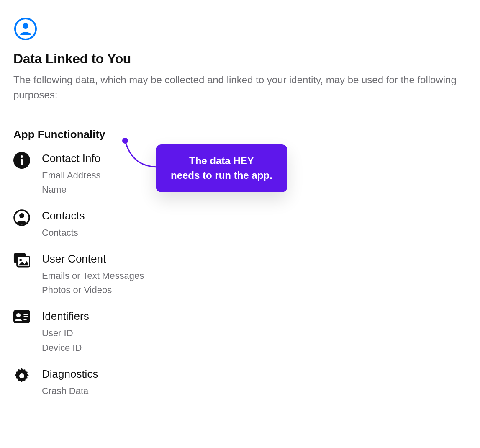  What do you see at coordinates (240, 135) in the screenshot?
I see `section-title: App Functionality` at bounding box center [240, 135].